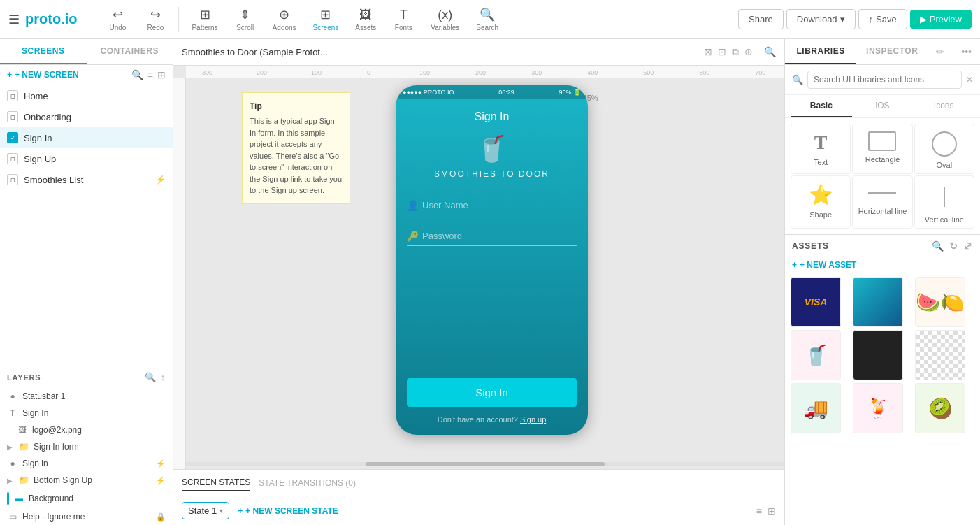  Describe the element at coordinates (882, 149) in the screenshot. I see `ui-item-rectangle: Rectangle` at that location.